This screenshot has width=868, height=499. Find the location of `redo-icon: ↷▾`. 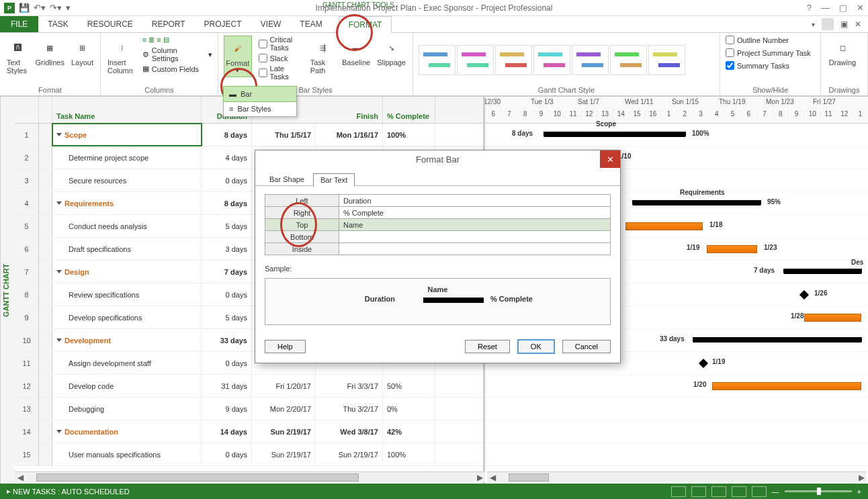

redo-icon: ↷▾ is located at coordinates (56, 8).